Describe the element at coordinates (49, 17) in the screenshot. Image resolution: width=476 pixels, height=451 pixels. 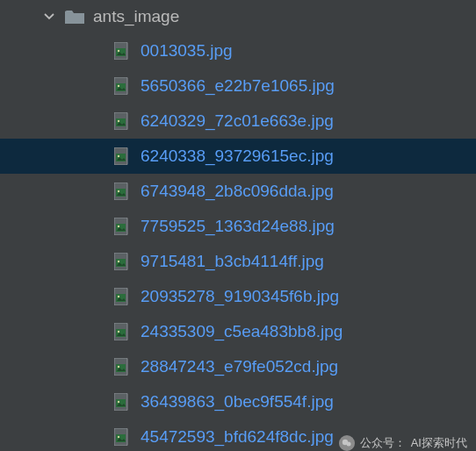
I see `chevron-down-icon` at that location.